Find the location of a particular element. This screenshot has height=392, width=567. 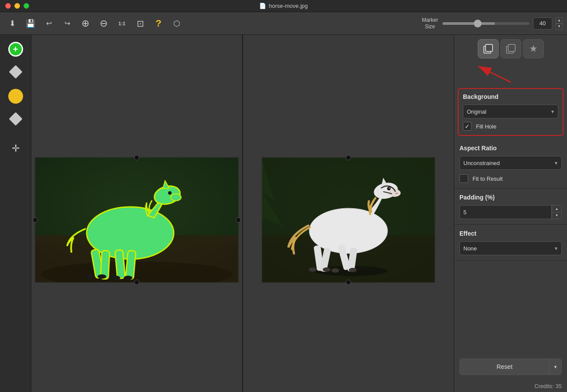

marker-size-value: 40 is located at coordinates (543, 24).